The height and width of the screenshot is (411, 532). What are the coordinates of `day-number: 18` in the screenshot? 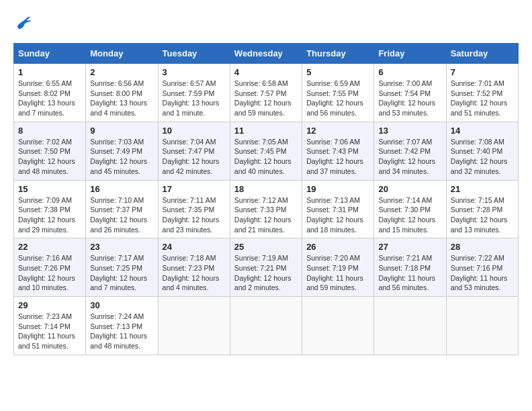 It's located at (266, 189).